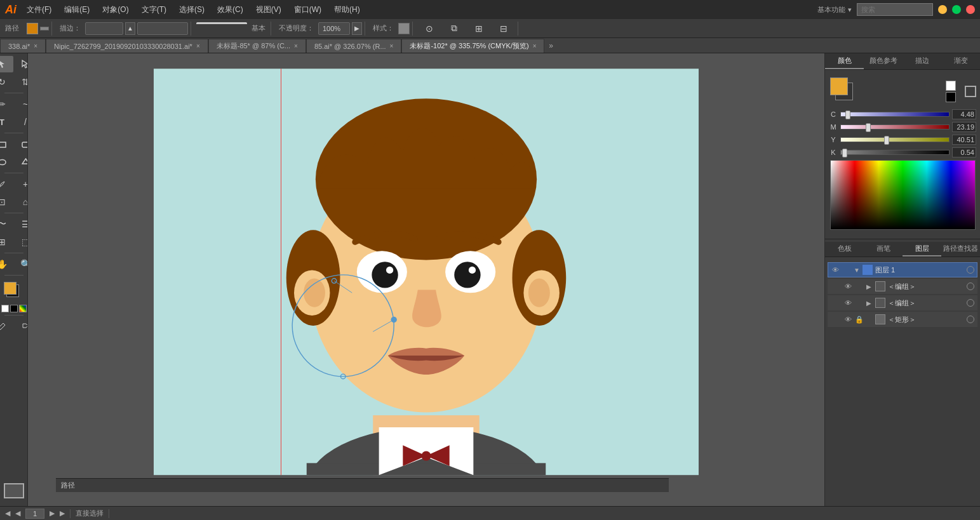 This screenshot has width=980, height=520. Describe the element at coordinates (551, 46) in the screenshot. I see `tabs-overflow: »` at that location.